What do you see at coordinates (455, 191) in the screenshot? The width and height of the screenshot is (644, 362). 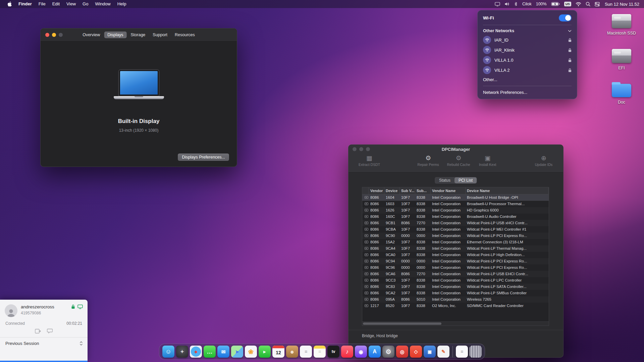 I see `pci-table-header: VendorDeviceSub V...Sub...Vendor NameDev…` at bounding box center [455, 191].